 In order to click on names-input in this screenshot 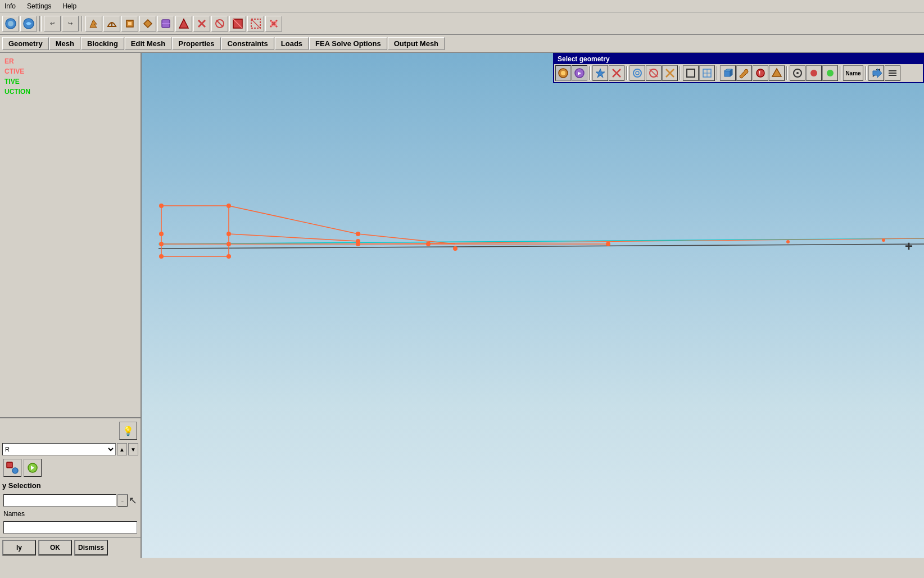, I will do `click(70, 527)`.